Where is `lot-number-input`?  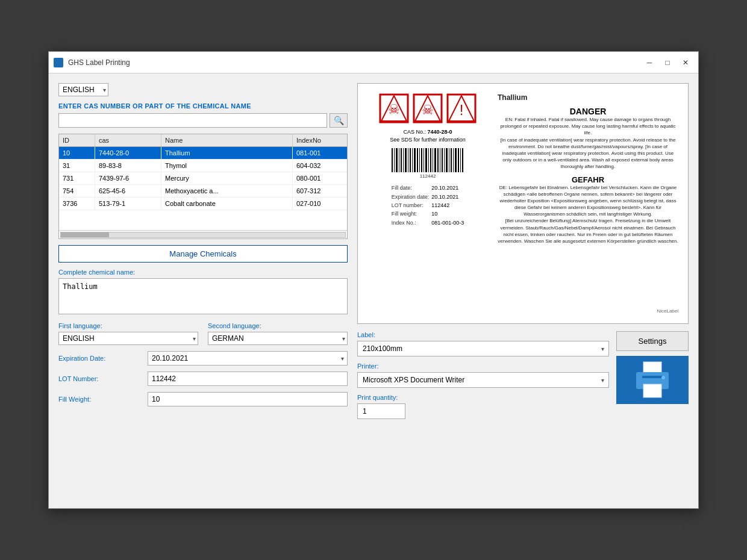
lot-number-input is located at coordinates (248, 379).